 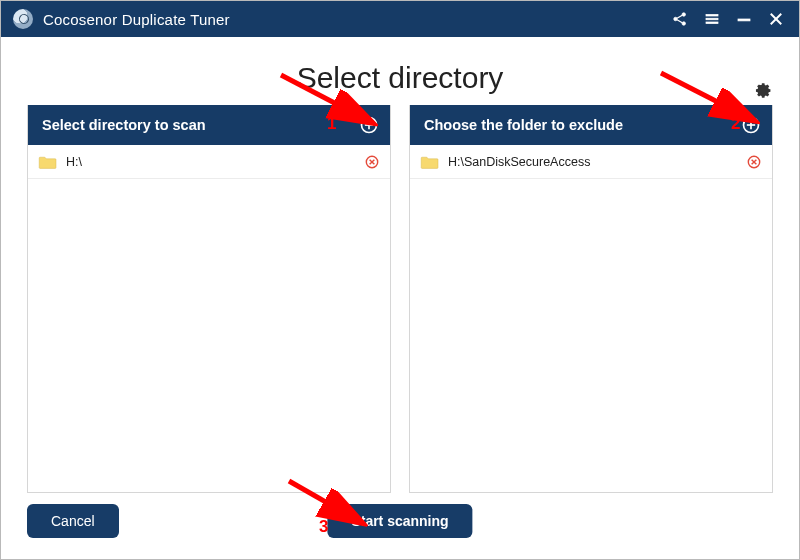 What do you see at coordinates (209, 162) in the screenshot?
I see `list-item: H:\` at bounding box center [209, 162].